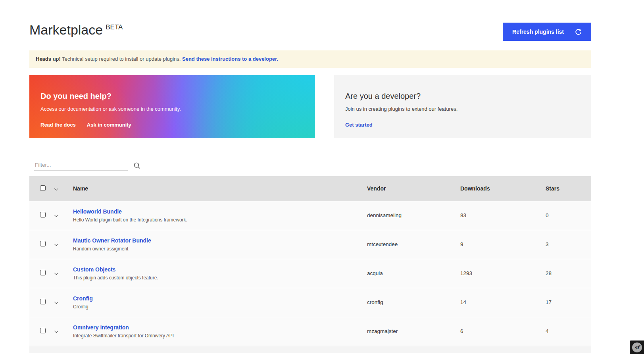  Describe the element at coordinates (310, 189) in the screenshot. I see `table-header-row: Name Vendor Downloads Stars` at that location.